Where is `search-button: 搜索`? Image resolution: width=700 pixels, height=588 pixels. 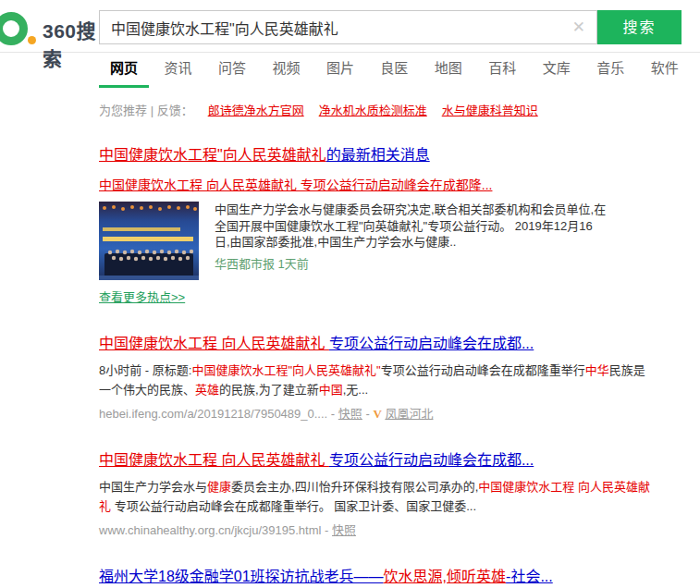
search-button: 搜索 is located at coordinates (640, 28).